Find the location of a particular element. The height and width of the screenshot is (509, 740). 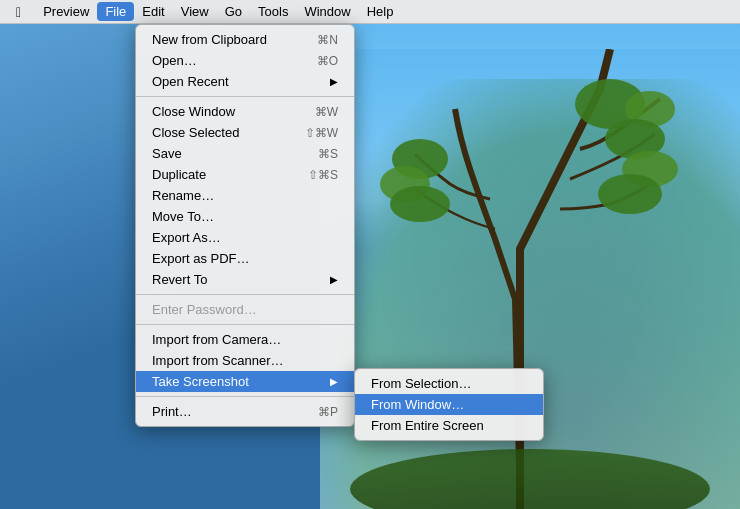

screenshot-arrow: ▶ is located at coordinates (334, 382).